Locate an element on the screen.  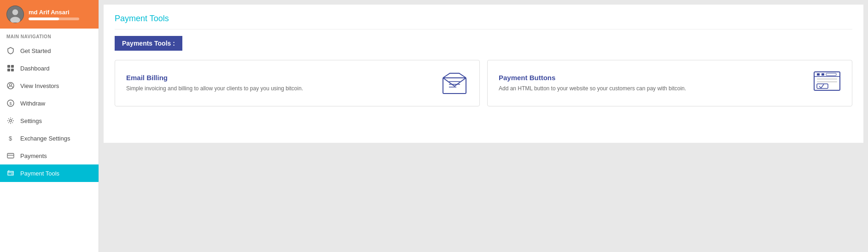
gear-icon is located at coordinates (11, 121).